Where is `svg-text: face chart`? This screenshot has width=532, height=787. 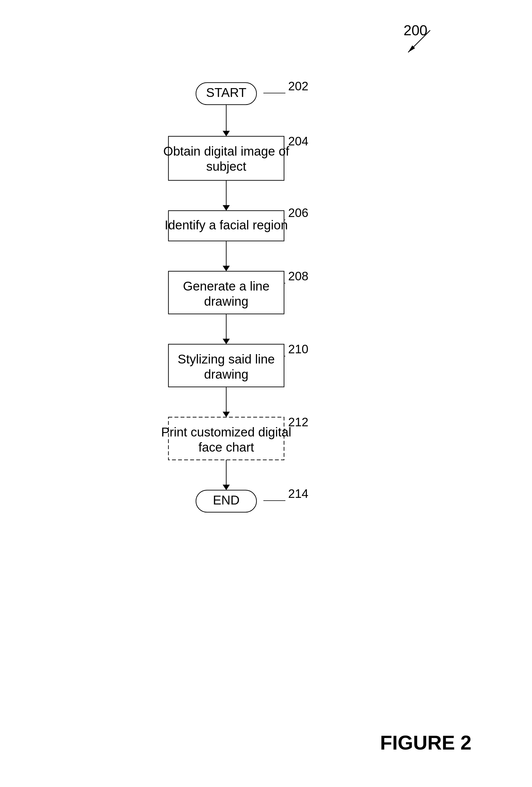 svg-text: face chart is located at coordinates (226, 447).